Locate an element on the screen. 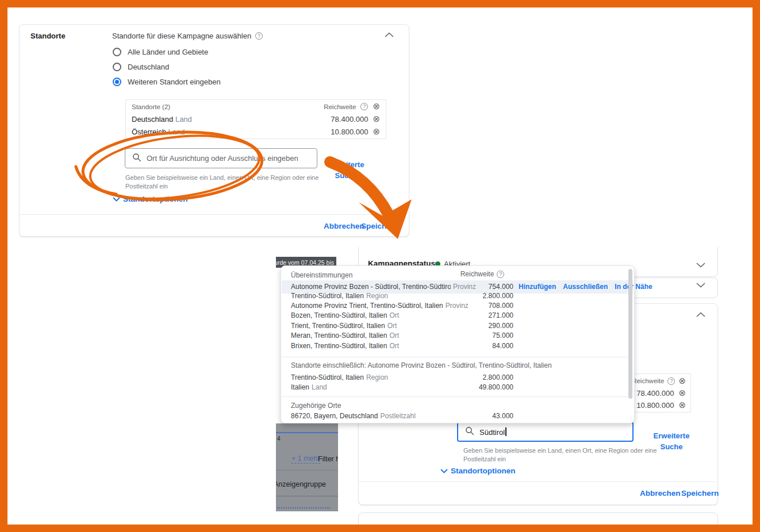 The width and height of the screenshot is (760, 532). table-title: Standorte (2) is located at coordinates (225, 107).